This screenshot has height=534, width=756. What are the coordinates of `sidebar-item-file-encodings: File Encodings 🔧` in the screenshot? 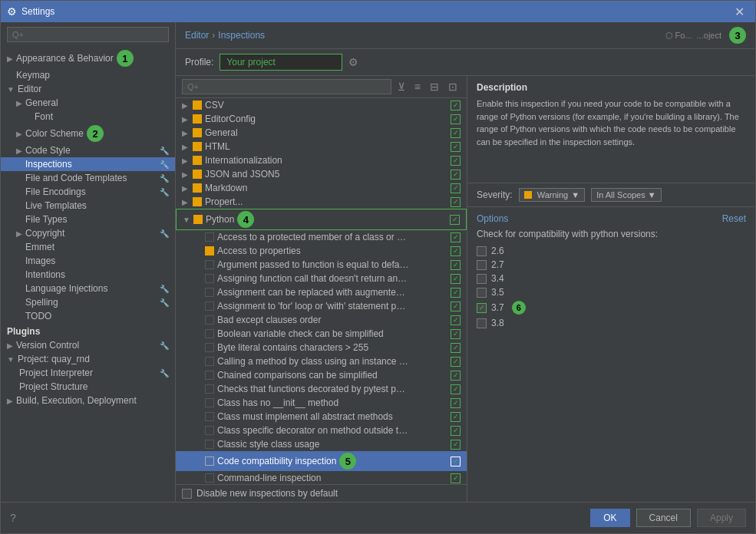 It's located at (87, 192).